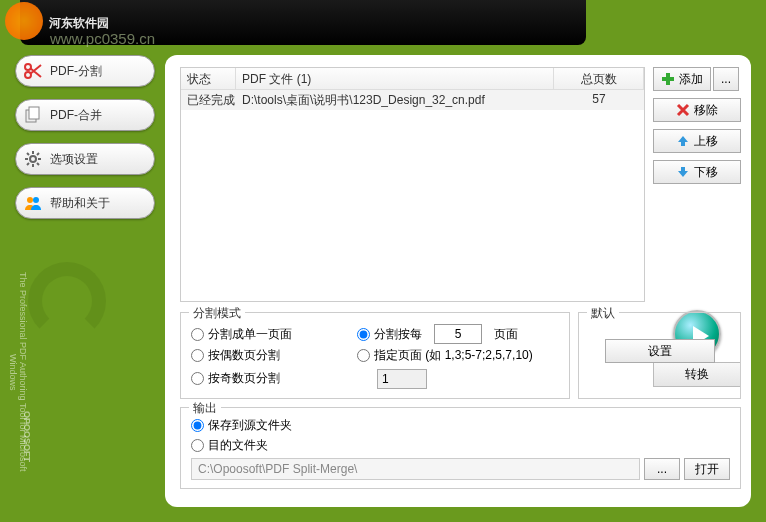 This screenshot has height=522, width=766. Describe the element at coordinates (242, 426) in the screenshot. I see `radio-save-source: 保存到源文件夹` at that location.